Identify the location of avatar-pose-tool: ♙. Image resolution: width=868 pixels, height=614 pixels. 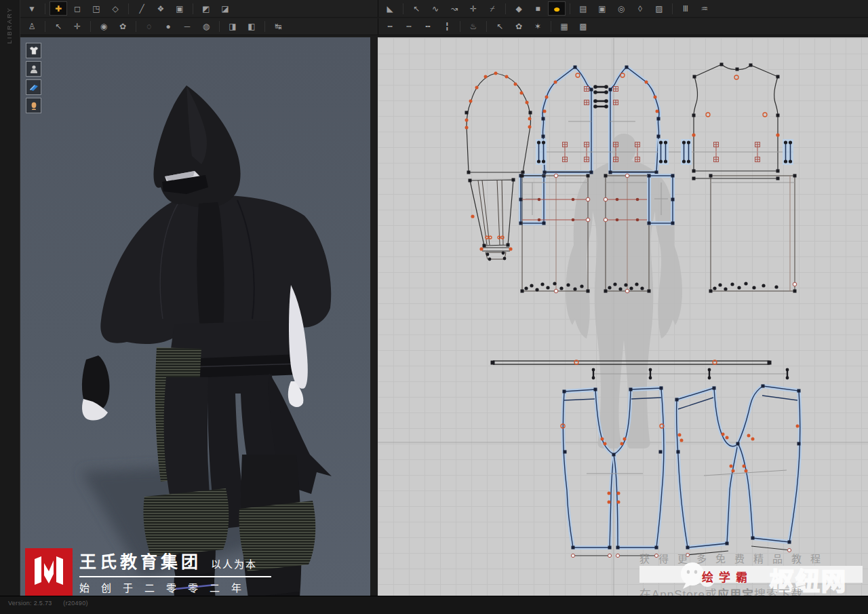
(32, 27).